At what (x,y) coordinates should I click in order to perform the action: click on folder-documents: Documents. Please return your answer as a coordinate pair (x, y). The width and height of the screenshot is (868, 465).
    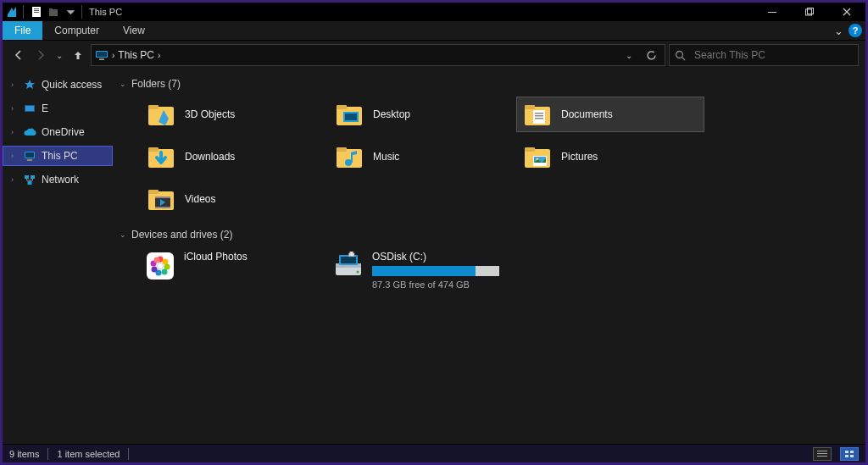
    Looking at the image, I should click on (610, 114).